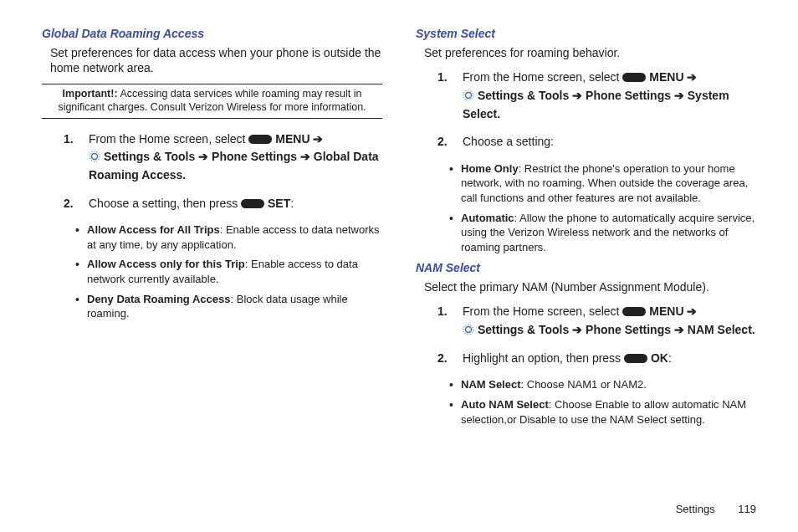 This screenshot has height=532, width=798. Describe the element at coordinates (602, 233) in the screenshot. I see `list-item: Automatic: Allow the phone to automatica…` at that location.